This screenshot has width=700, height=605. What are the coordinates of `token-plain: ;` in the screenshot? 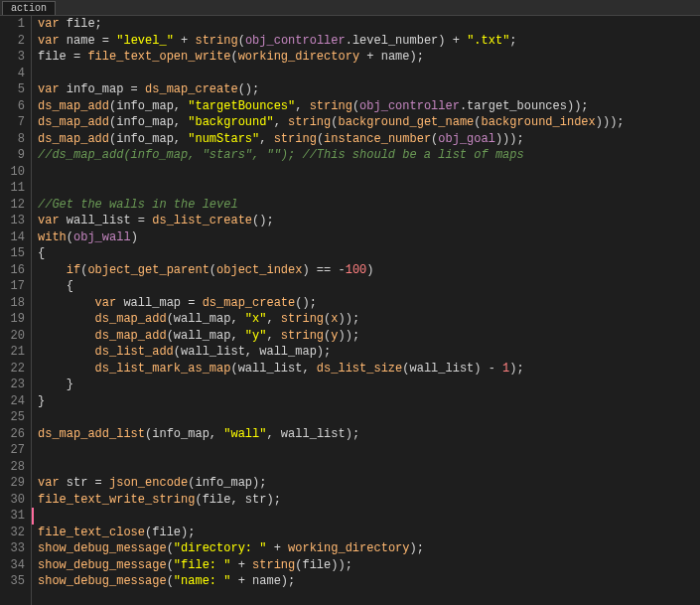 It's located at (512, 41).